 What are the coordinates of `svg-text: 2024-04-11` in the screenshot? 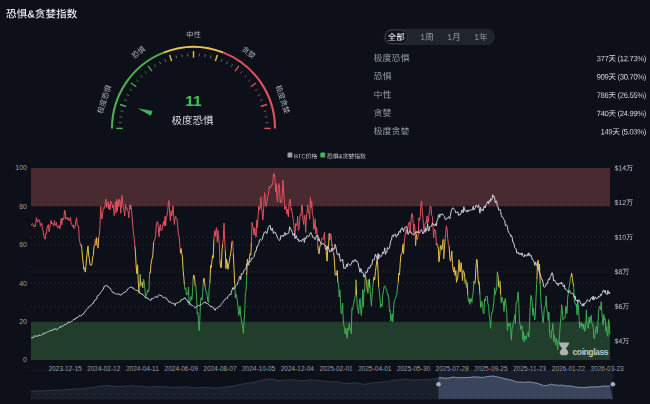 It's located at (142, 368).